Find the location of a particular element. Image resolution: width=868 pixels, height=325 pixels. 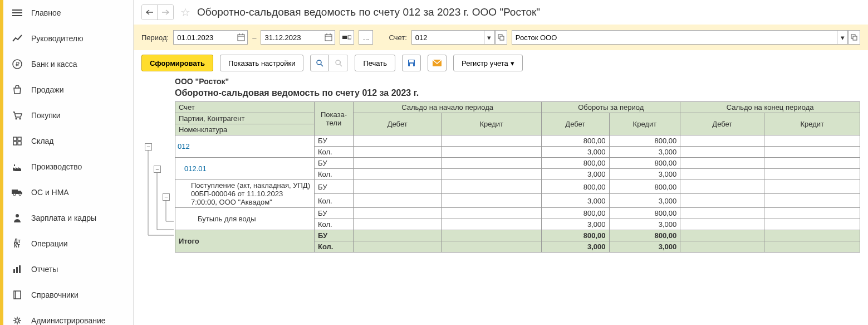

book-icon is located at coordinates (17, 295).